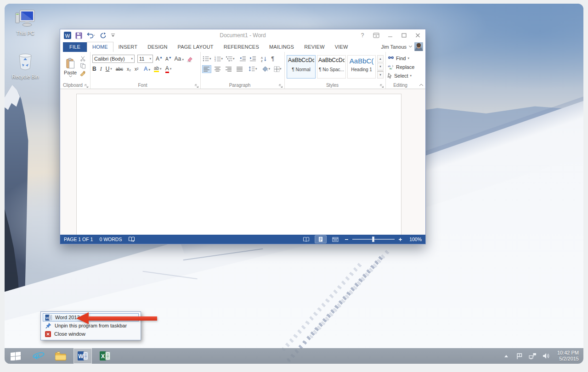 This screenshot has width=588, height=372. Describe the element at coordinates (105, 356) in the screenshot. I see `taskbar-item-excel: X` at that location.